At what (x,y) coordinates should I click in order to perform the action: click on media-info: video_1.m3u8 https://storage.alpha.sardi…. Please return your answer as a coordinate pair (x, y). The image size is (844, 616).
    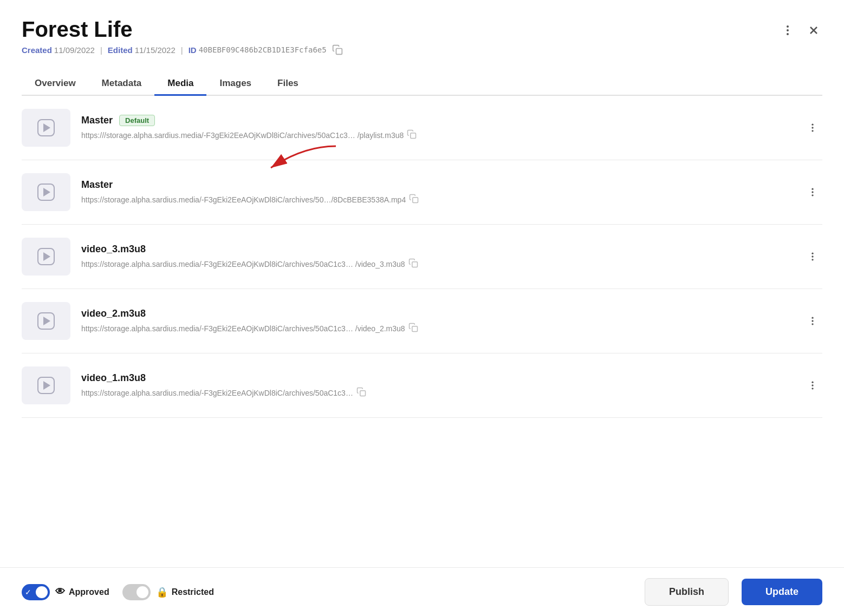
    Looking at the image, I should click on (437, 385).